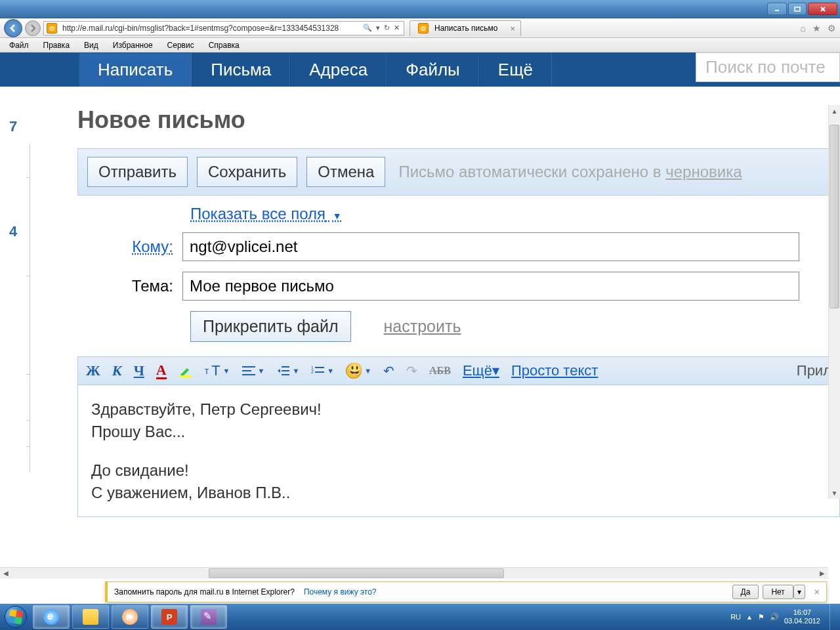 The height and width of the screenshot is (630, 840). I want to click on horizontal-scrollbar: ◀ ▶, so click(414, 573).